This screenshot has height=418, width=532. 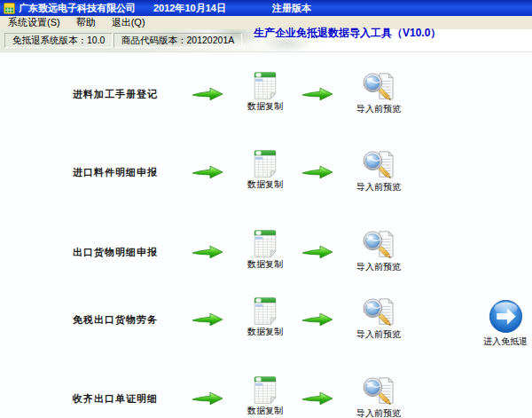 I want to click on product-code-version-label: 商品代码版本：20120201A, so click(x=177, y=41).